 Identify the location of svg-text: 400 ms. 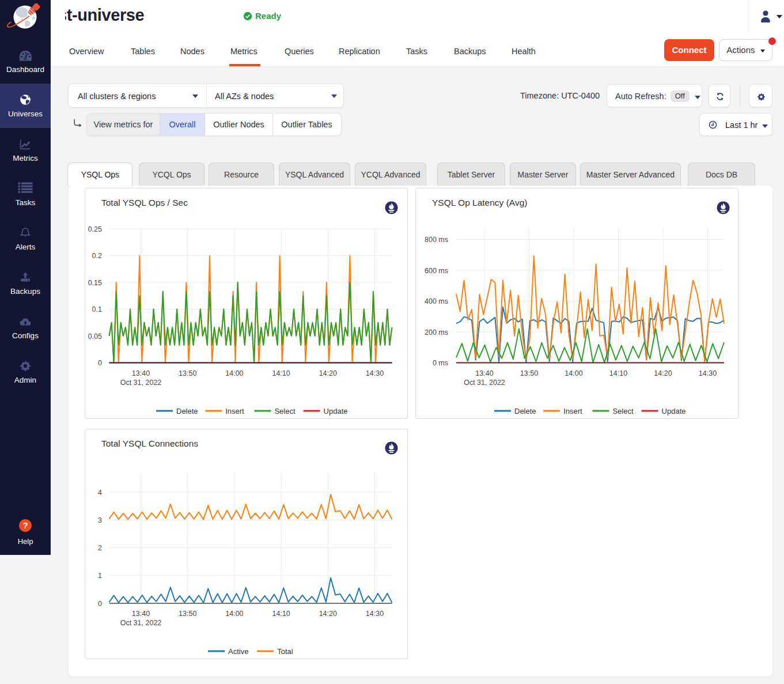
(437, 301).